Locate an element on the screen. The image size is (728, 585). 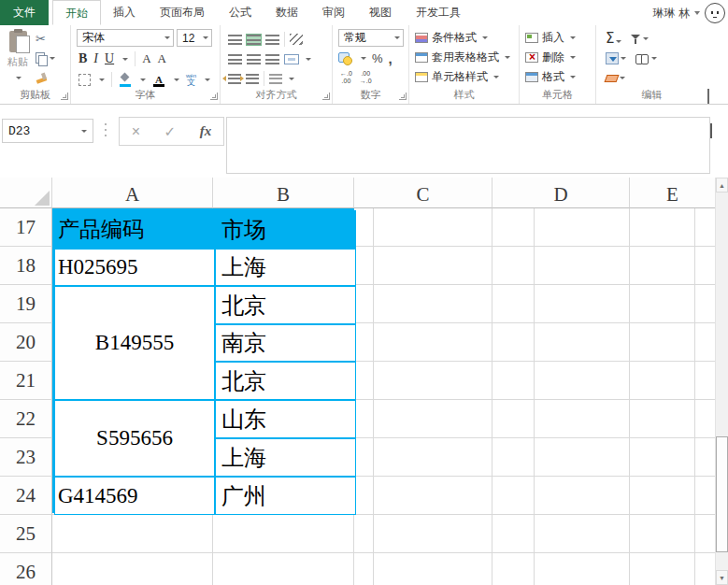
column-header-b: B is located at coordinates (284, 193).